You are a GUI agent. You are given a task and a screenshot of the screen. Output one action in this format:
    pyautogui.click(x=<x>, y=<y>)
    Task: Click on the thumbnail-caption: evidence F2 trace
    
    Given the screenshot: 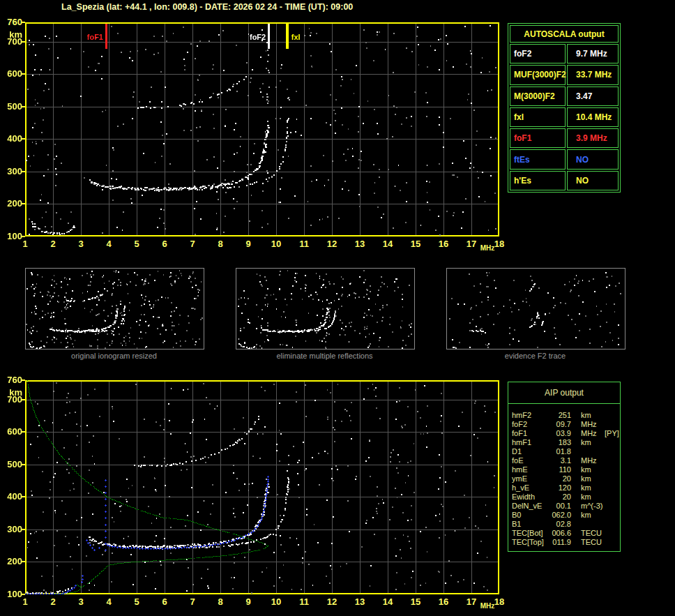 What is the action you would take?
    pyautogui.click(x=536, y=356)
    